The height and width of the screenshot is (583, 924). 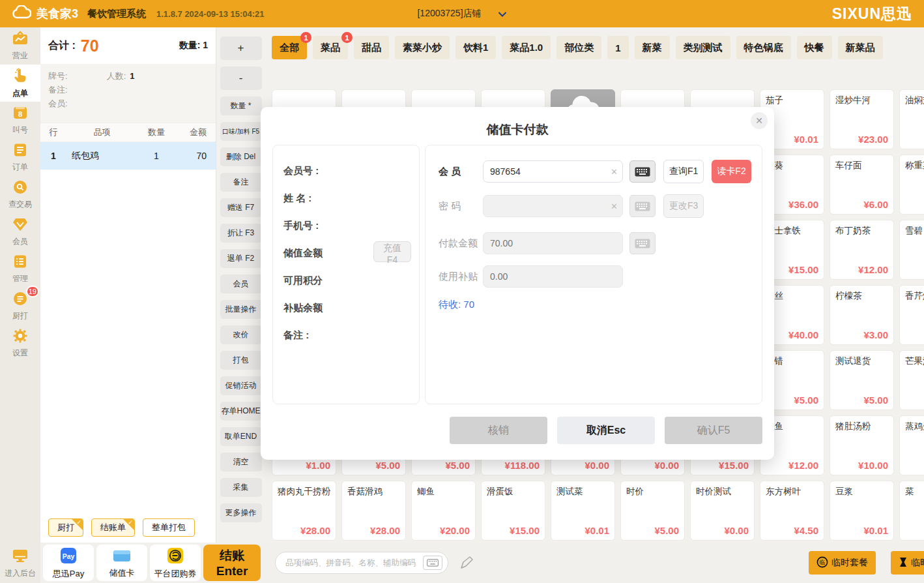 What do you see at coordinates (861, 511) in the screenshot?
I see `menu-item-card: 豆浆¥0.01` at bounding box center [861, 511].